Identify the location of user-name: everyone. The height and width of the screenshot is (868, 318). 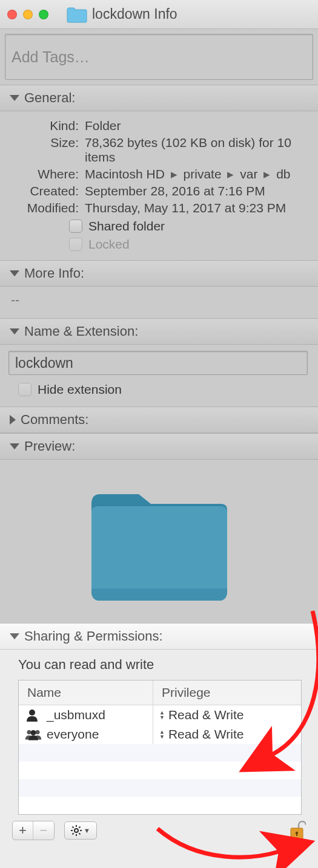
(73, 734).